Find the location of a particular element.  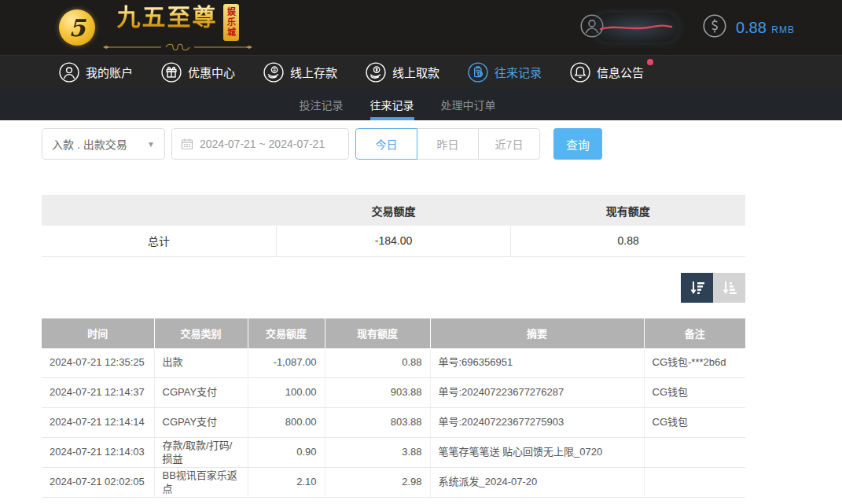

summary-header-row: 交易额度 现有额度 is located at coordinates (393, 211).